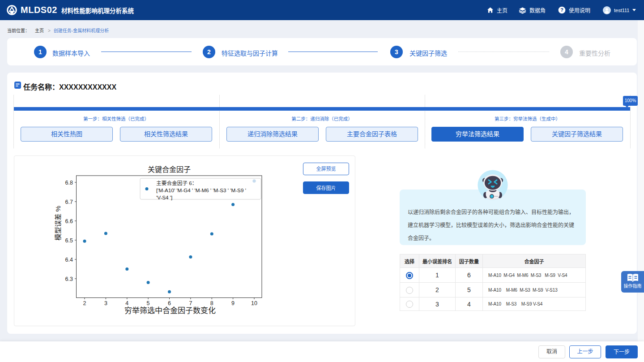 This screenshot has width=644, height=362. Describe the element at coordinates (127, 303) in the screenshot. I see `svg-text: 4` at that location.